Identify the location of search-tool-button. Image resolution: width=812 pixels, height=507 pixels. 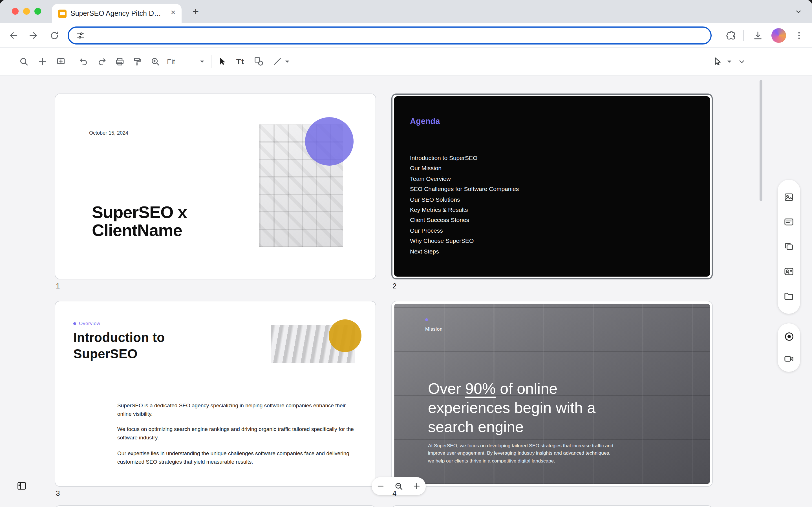
(23, 62).